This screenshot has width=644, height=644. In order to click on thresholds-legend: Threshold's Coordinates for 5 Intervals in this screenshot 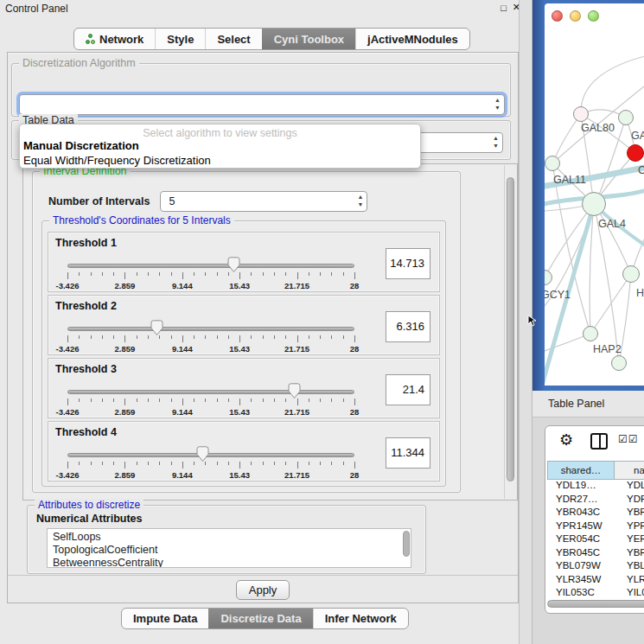, I will do `click(142, 220)`.